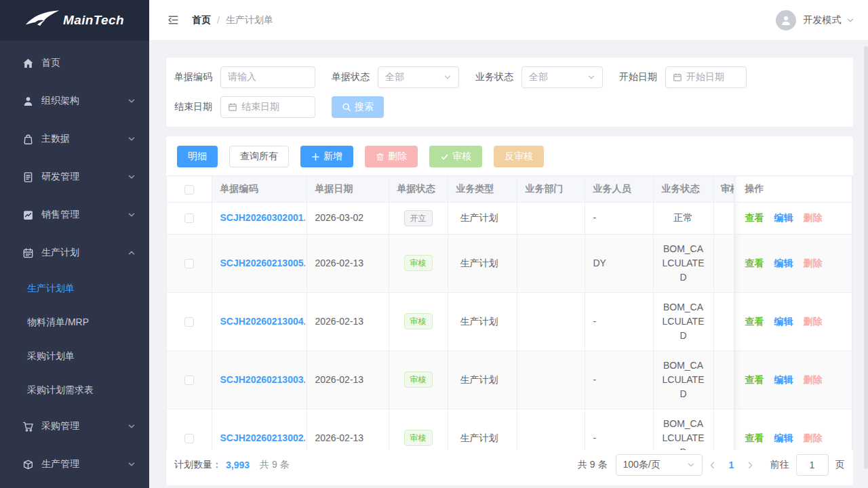  What do you see at coordinates (263, 218) in the screenshot?
I see `doc-code-link: SCJH20260302001...` at bounding box center [263, 218].